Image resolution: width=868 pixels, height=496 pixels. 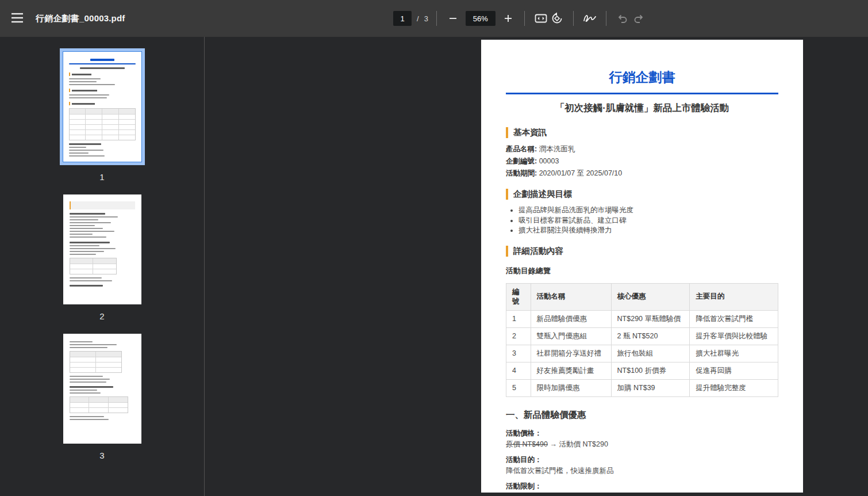 I want to click on document-filename: 行銷企劃書_00003.pdf, so click(x=80, y=18).